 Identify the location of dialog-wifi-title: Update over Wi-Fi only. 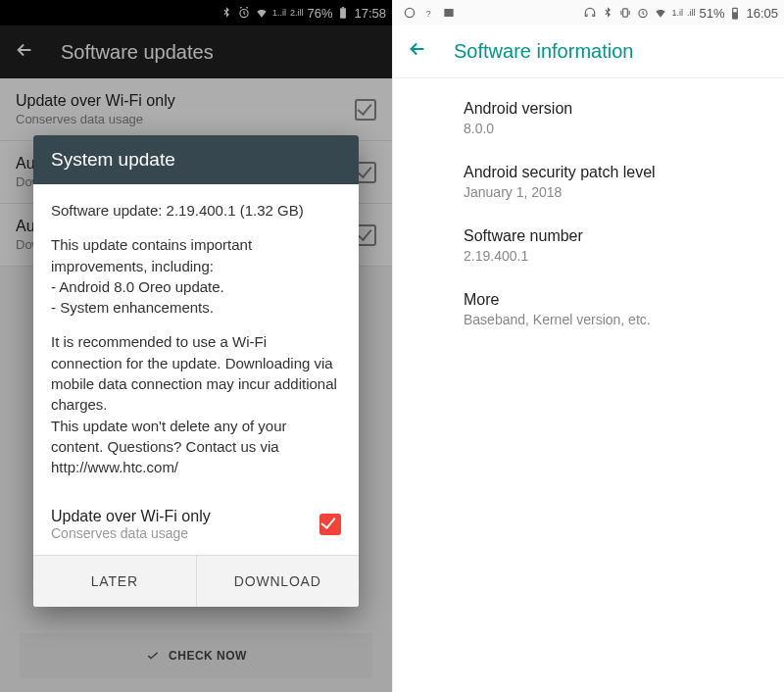
(185, 517).